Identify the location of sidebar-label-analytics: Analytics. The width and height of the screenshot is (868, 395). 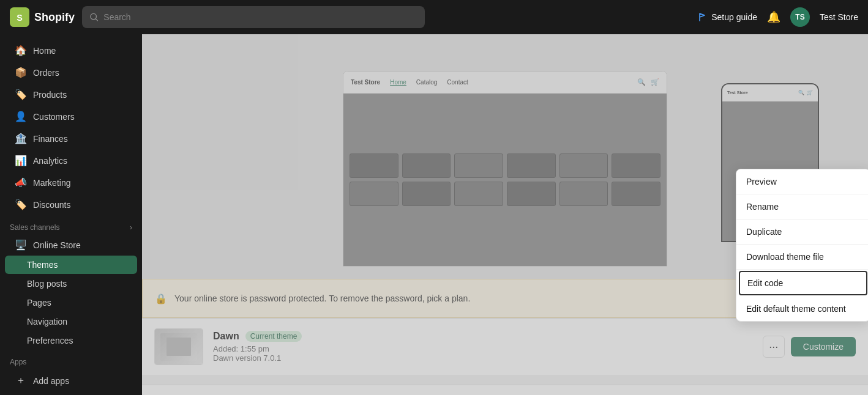
(50, 161).